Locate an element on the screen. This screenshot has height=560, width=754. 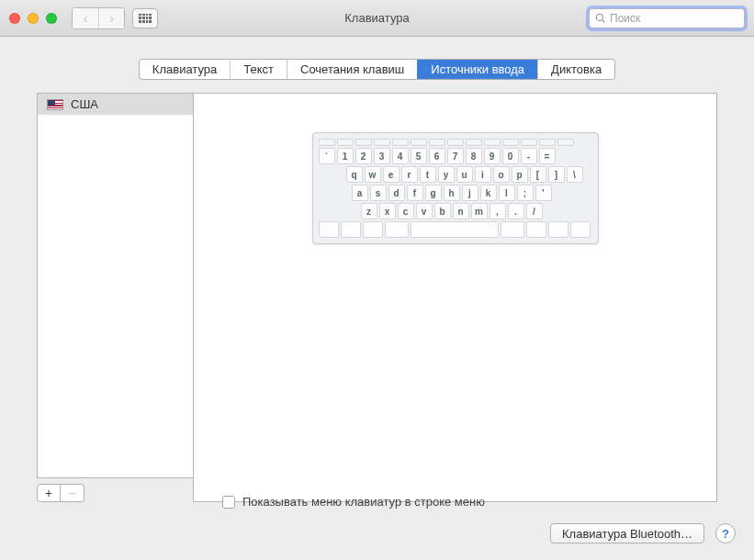
key: ; is located at coordinates (525, 193).